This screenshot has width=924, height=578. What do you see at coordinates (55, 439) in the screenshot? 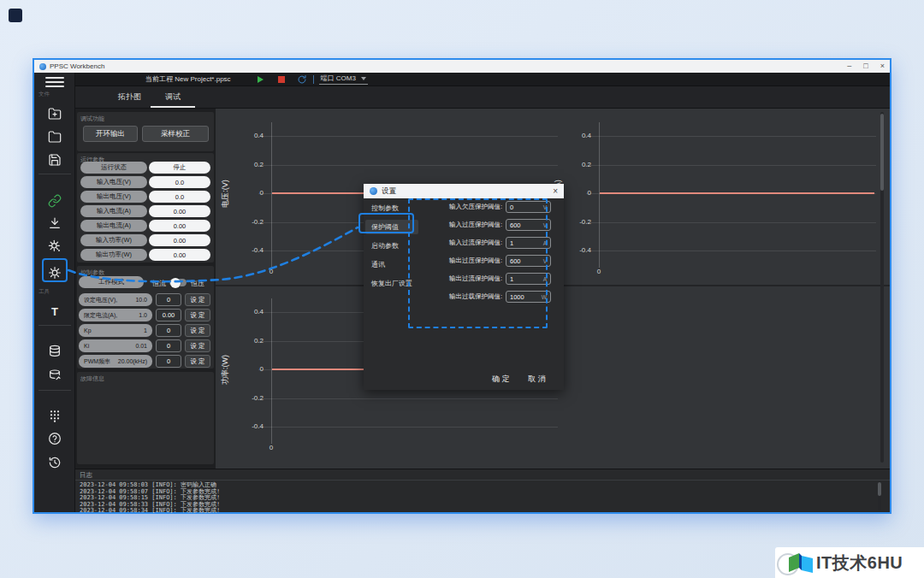
I see `help-icon` at bounding box center [55, 439].